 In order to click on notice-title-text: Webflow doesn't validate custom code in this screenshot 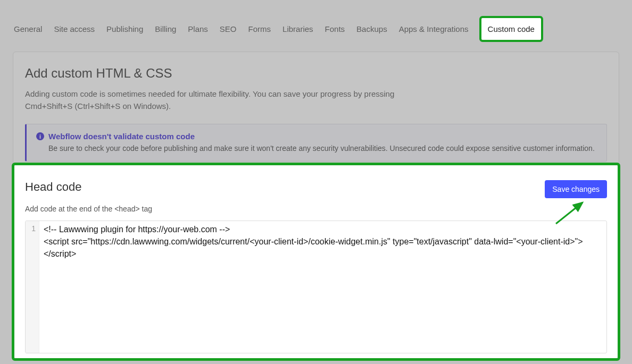, I will do `click(121, 136)`.